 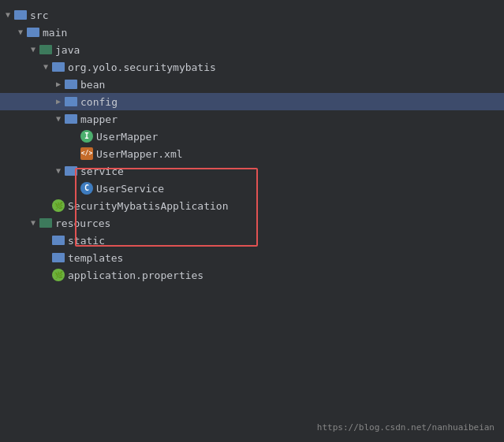 What do you see at coordinates (252, 154) in the screenshot?
I see `tree-item-usermapper-xml: </> UserMapper.xml` at bounding box center [252, 154].